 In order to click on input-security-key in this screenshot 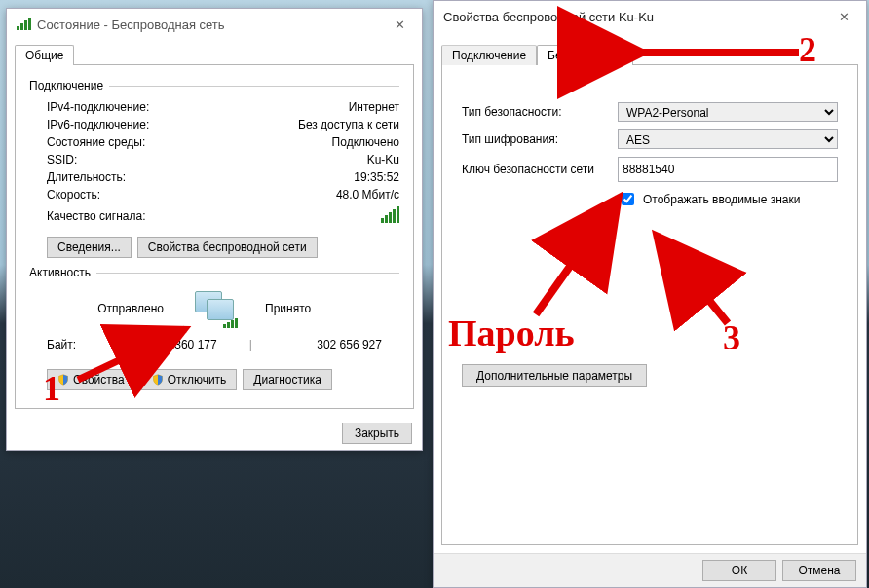, I will do `click(728, 169)`.